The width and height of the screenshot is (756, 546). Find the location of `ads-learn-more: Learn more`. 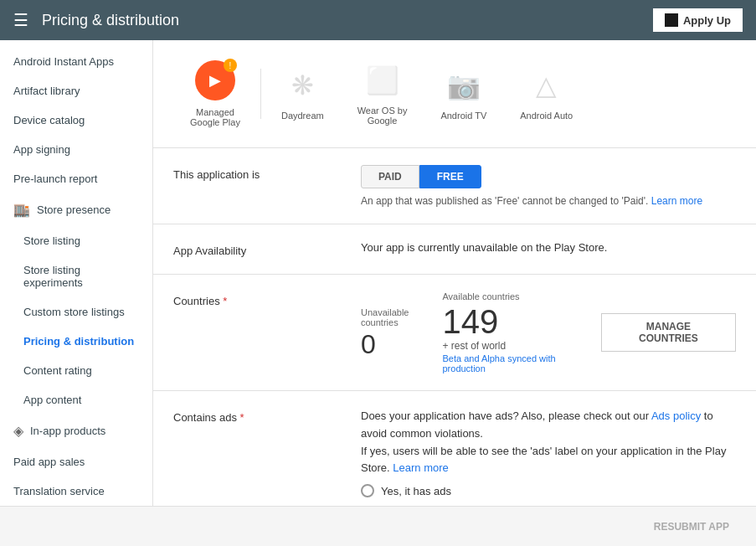

ads-learn-more: Learn more is located at coordinates (420, 467).